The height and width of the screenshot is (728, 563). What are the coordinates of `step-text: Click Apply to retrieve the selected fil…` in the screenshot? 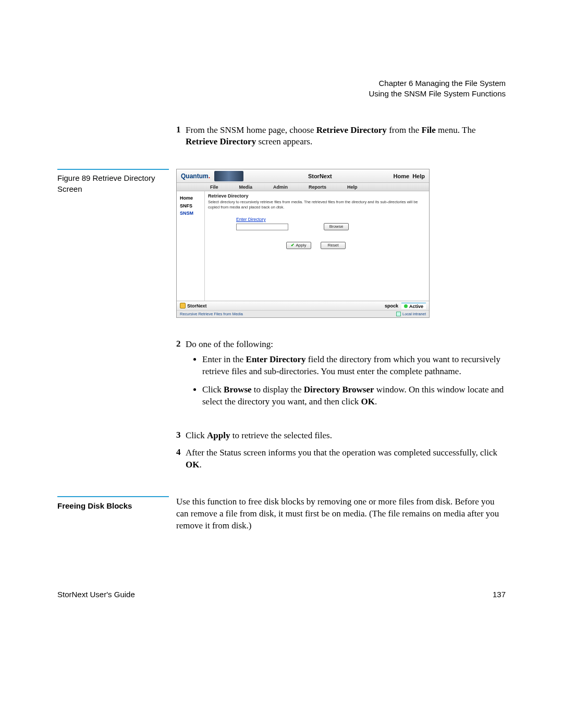 It's located at (346, 436).